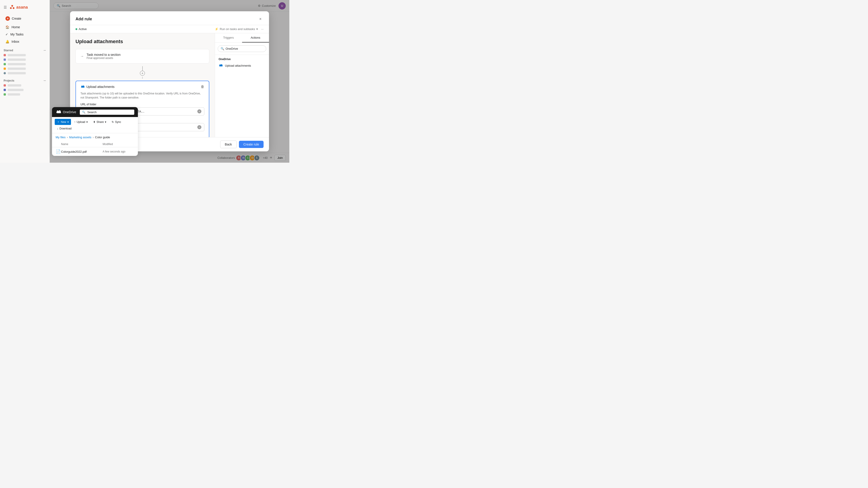 The image size is (868, 488). Describe the element at coordinates (25, 34) in the screenshot. I see `sidebar-item-my-tasks: ✓ My Tasks` at that location.